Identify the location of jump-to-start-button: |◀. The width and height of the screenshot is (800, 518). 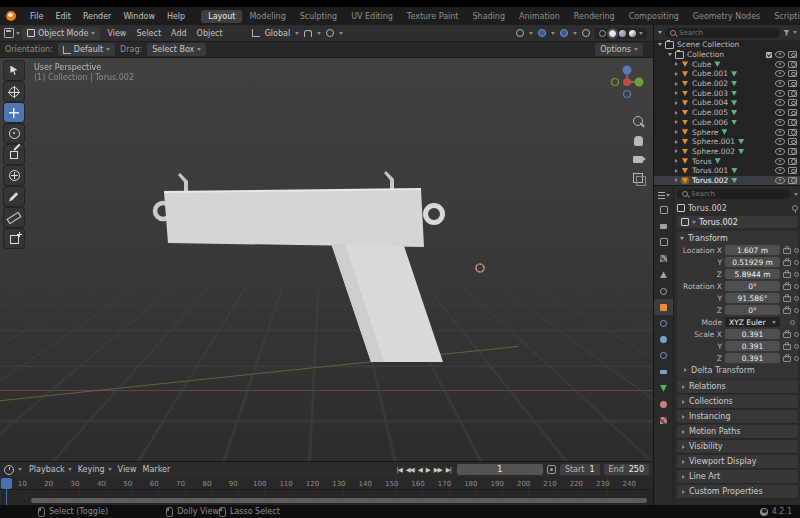
(398, 470).